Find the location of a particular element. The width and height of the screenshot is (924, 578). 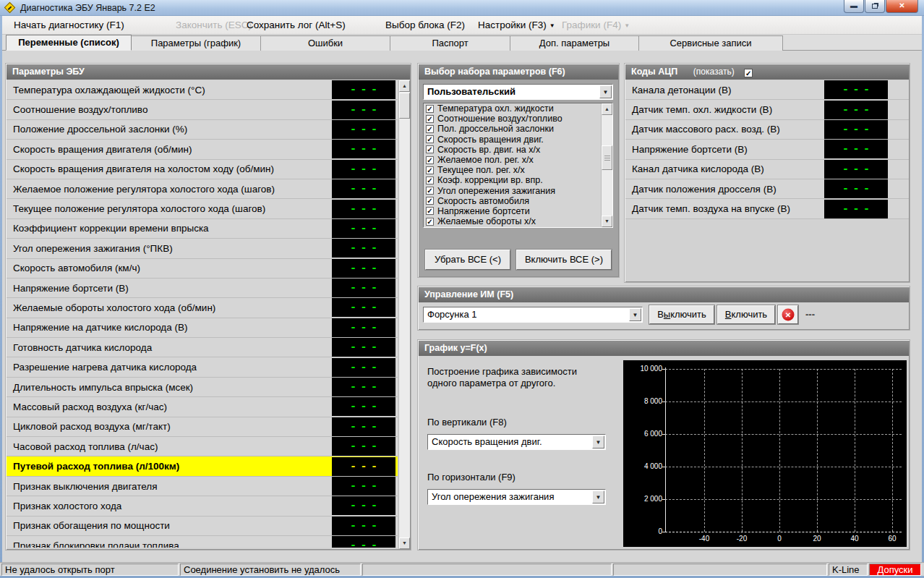

adc-row: Канал датчика кислорода (В)--- is located at coordinates (767, 169).